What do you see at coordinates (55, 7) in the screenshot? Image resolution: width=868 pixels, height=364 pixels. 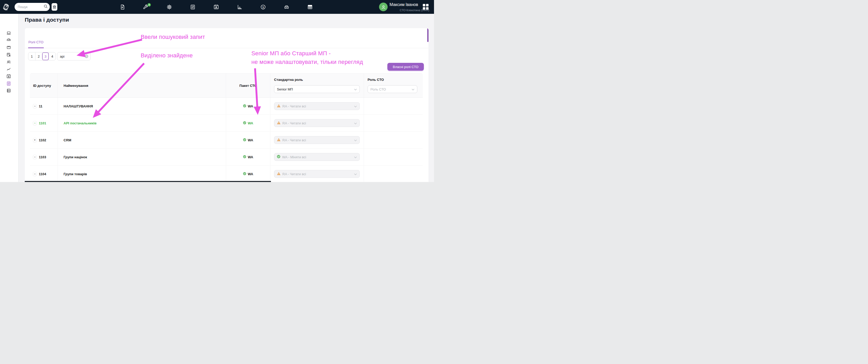 I see `bank-button` at bounding box center [55, 7].